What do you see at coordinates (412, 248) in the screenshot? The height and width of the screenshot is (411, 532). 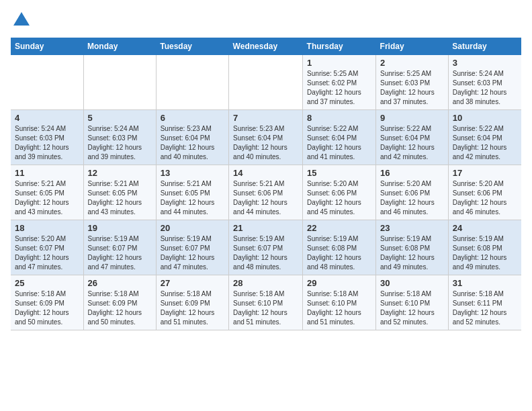 I see `calendar-cell: 23Sunrise: 5:19 AM Sunset: 6:08 PM Dayli…` at bounding box center [412, 248].